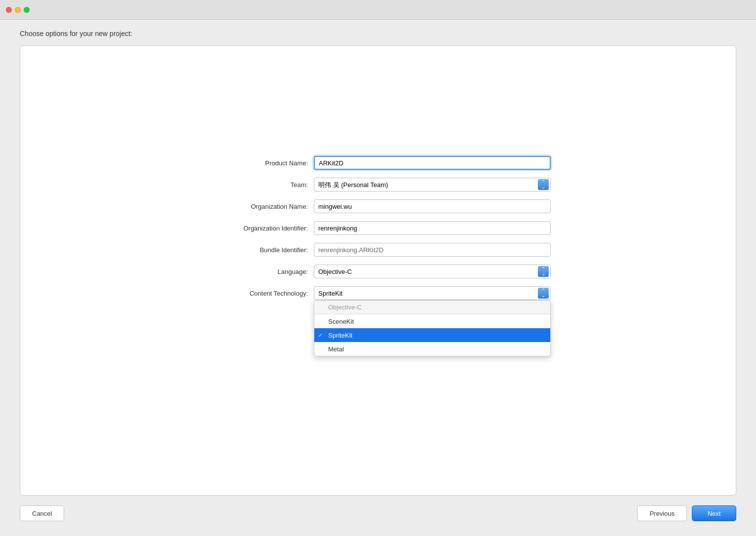 Image resolution: width=756 pixels, height=536 pixels. I want to click on dropdown-item-metal: Metal, so click(432, 349).